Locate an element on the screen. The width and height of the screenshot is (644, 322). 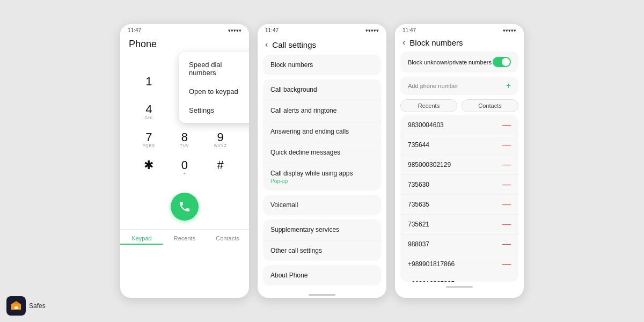
key-9: 9WXYZ is located at coordinates (220, 140).